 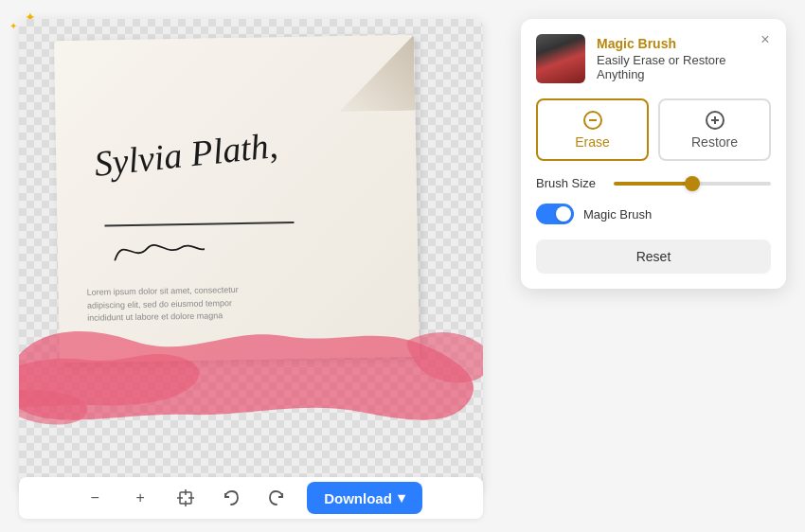 What do you see at coordinates (653, 214) in the screenshot?
I see `magic-brush-row: Magic Brush` at bounding box center [653, 214].